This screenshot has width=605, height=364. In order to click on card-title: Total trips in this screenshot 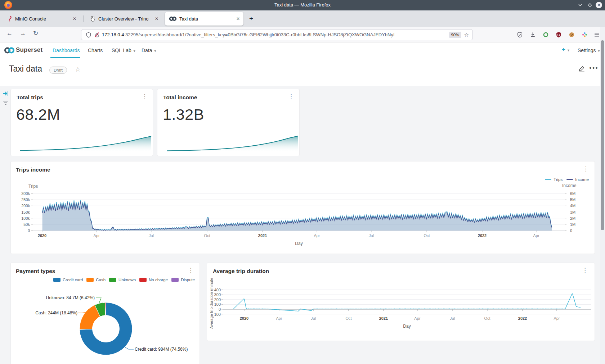, I will do `click(30, 97)`.